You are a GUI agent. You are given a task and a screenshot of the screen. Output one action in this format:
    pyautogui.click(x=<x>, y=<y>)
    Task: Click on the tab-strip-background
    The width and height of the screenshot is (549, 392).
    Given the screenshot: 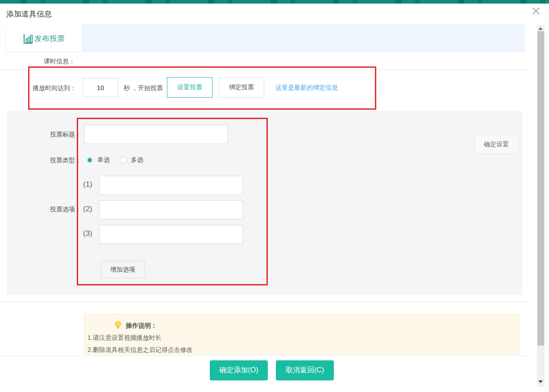 What is the action you would take?
    pyautogui.click(x=304, y=38)
    